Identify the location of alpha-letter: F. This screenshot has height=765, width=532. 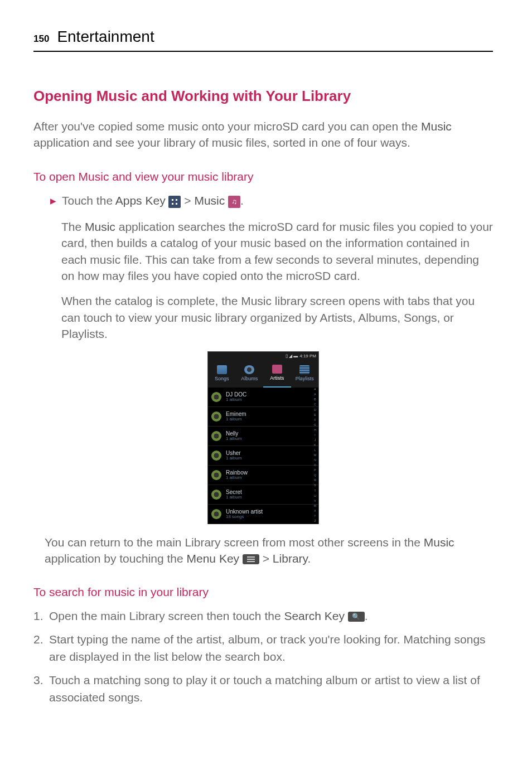
(315, 420).